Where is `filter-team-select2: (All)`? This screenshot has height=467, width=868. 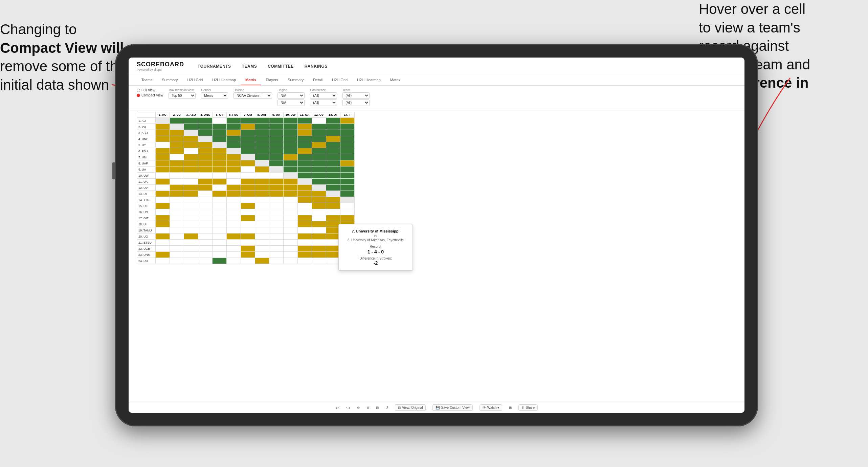 filter-team-select2: (All) is located at coordinates (356, 103).